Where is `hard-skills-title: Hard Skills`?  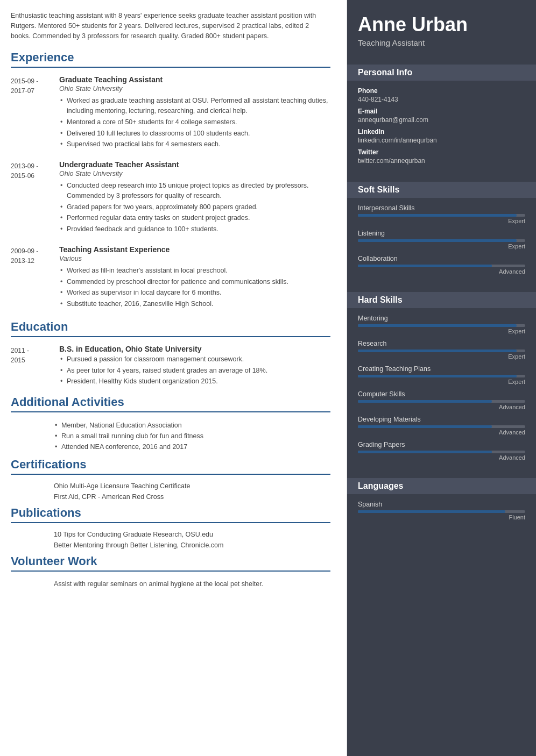
hard-skills-title: Hard Skills is located at coordinates (441, 300).